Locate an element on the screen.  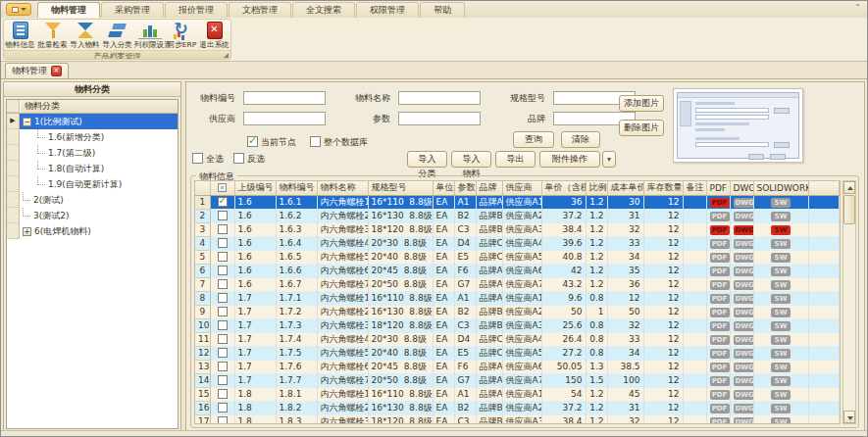
query-button: 查询 is located at coordinates (534, 139).